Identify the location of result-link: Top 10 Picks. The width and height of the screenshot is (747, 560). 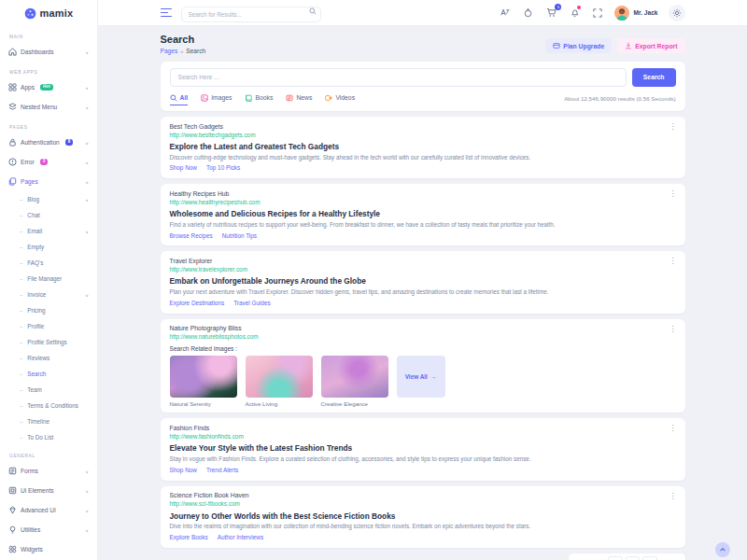
(223, 168).